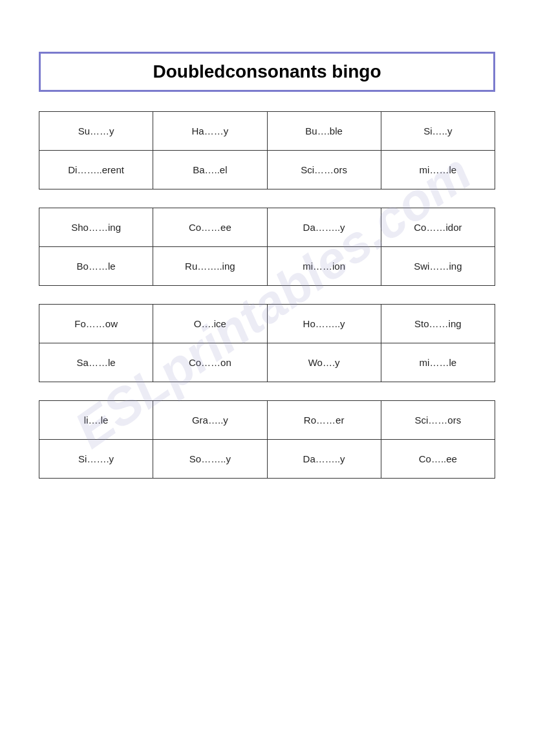 Image resolution: width=534 pixels, height=756 pixels. I want to click on cell-1-0-2: Da……..y, so click(324, 228).